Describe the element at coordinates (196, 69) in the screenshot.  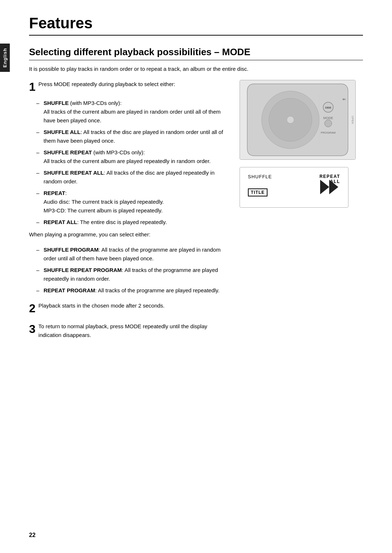
I see `intro-text: It is possible to play tracks in random …` at that location.